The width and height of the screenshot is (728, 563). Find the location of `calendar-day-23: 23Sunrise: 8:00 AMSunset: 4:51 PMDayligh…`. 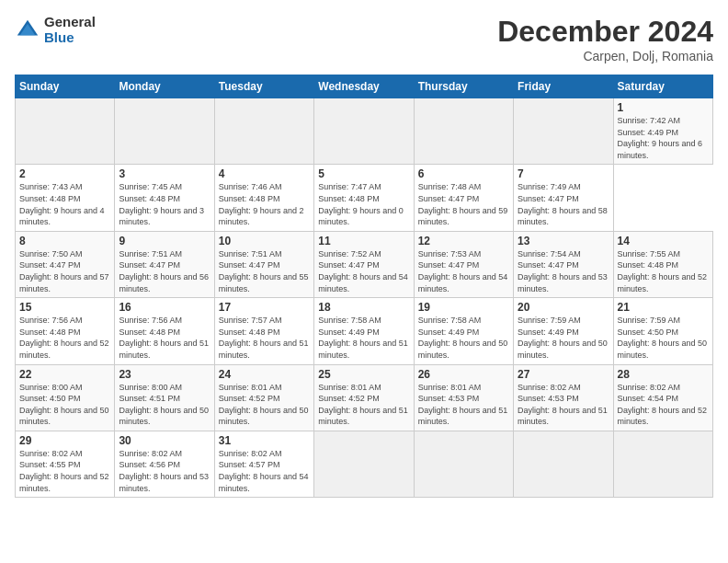

calendar-day-23: 23Sunrise: 8:00 AMSunset: 4:51 PMDayligh… is located at coordinates (165, 397).